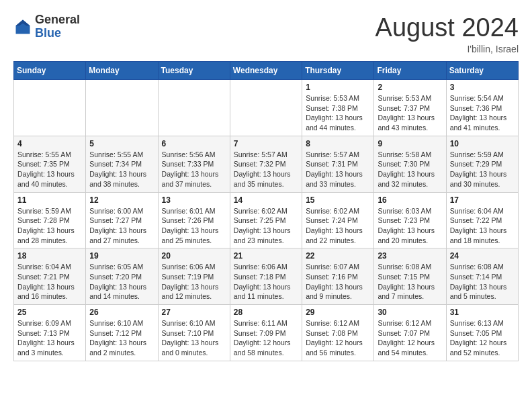 This screenshot has width=532, height=411. I want to click on day-info: Sunrise: 5:55 AM Sunset: 7:35 PM Dayligh…, so click(50, 169).